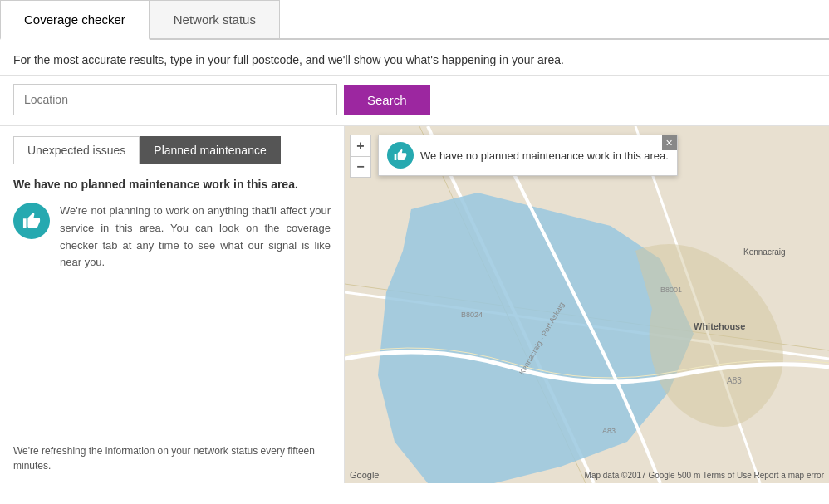 The image size is (829, 504). What do you see at coordinates (545, 156) in the screenshot?
I see `popup-text: We have no planned maintenance work in t…` at bounding box center [545, 156].